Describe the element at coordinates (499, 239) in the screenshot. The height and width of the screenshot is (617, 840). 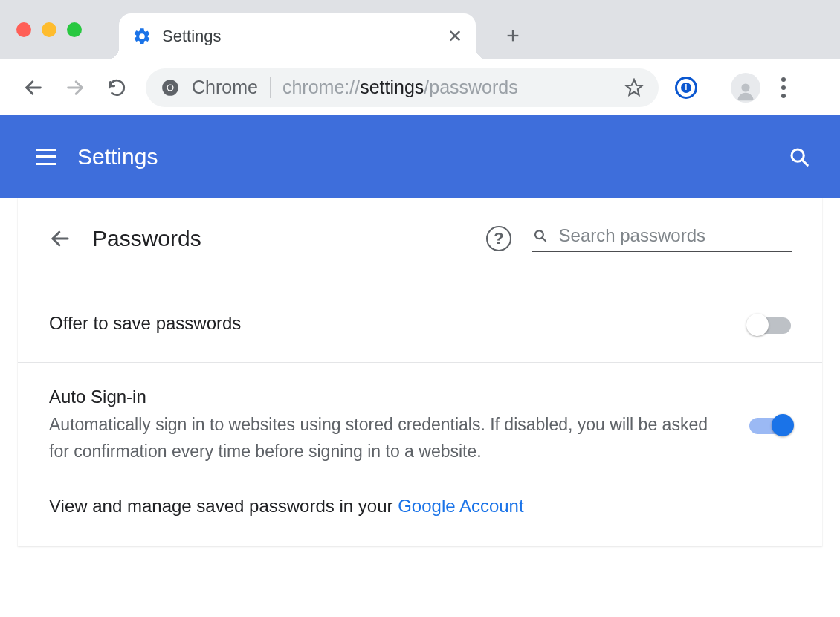
I see `help-icon: ?` at that location.